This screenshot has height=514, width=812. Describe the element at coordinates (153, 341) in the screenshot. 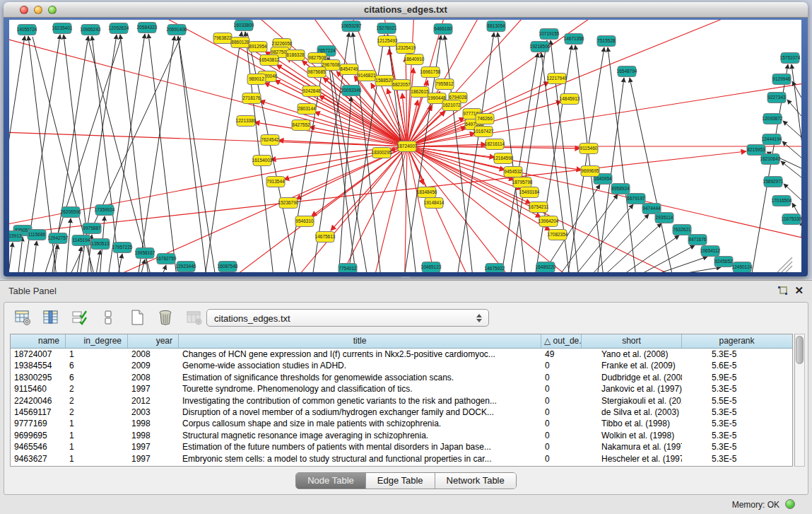

I see `column-header-year: year` at that location.